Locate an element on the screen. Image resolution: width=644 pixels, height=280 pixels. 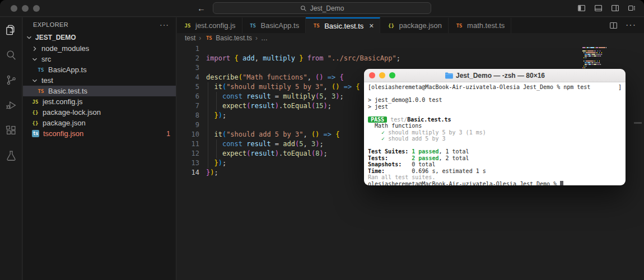
terminal-close-button is located at coordinates (372, 75).